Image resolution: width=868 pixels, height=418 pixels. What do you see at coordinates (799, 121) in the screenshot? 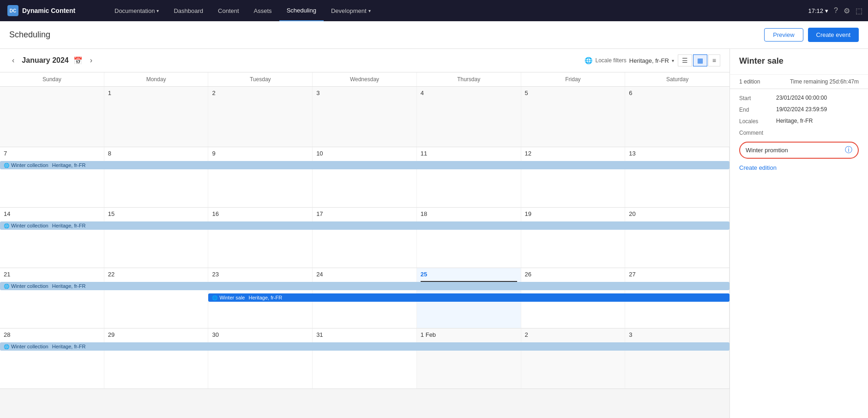
I see `locales-row: Locales Heritage, fr-FR` at bounding box center [799, 121].